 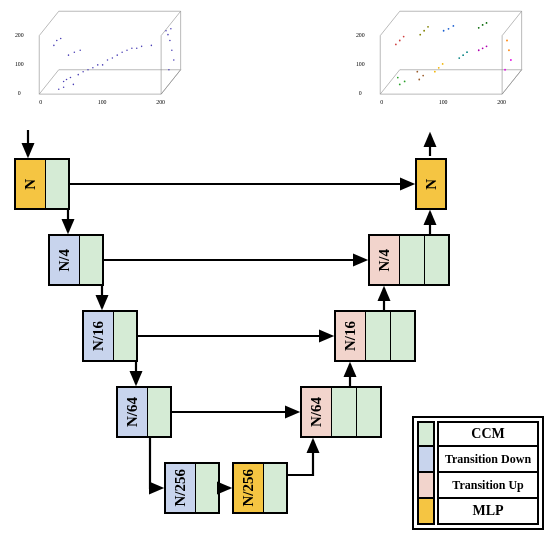 What do you see at coordinates (488, 460) in the screenshot?
I see `legend-label-td: Transition Down` at bounding box center [488, 460].